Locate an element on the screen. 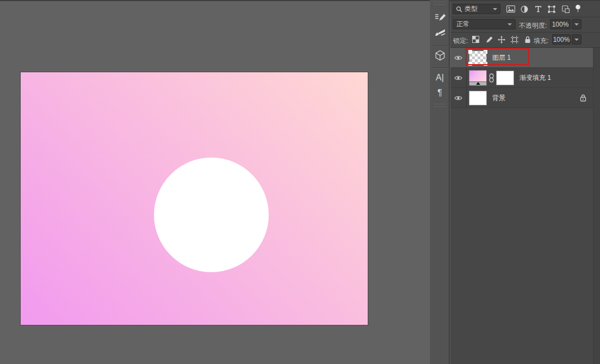 The width and height of the screenshot is (600, 364). blend-mode-value: 正常 is located at coordinates (463, 24).